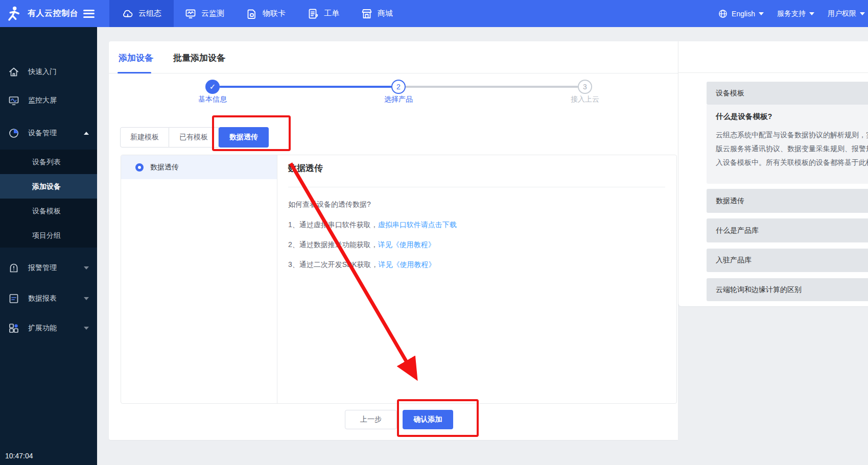 The image size is (868, 465). What do you see at coordinates (244, 137) in the screenshot?
I see `template-passthrough-button: 数据透传` at bounding box center [244, 137].